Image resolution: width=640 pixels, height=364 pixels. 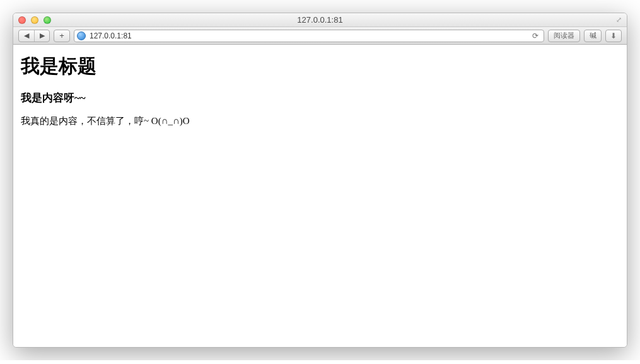 What do you see at coordinates (42, 36) in the screenshot?
I see `forward-button: ▶` at bounding box center [42, 36].